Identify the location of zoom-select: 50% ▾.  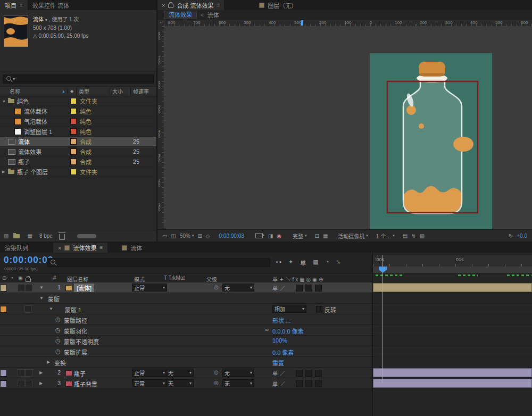
(187, 236).